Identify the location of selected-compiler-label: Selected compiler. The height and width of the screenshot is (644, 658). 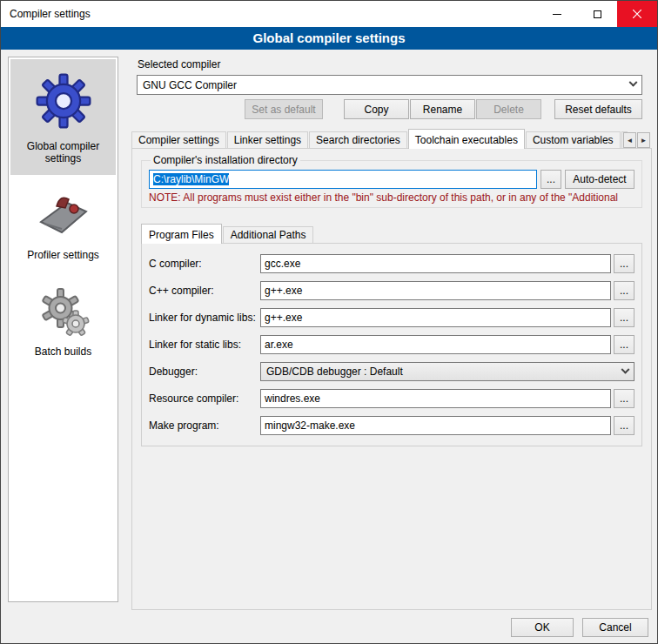
(179, 64).